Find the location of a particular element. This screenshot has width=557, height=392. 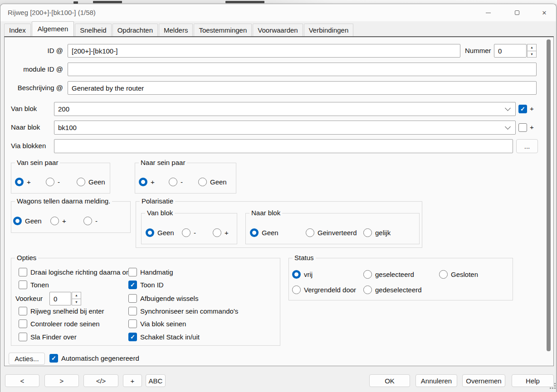

checkbox-afbuigende-wissels: Afbuigende wissels is located at coordinates (163, 298).